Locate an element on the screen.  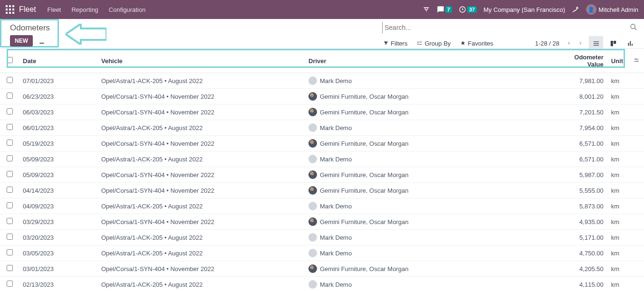
cell-date: 02/13/2023 is located at coordinates (58, 284).